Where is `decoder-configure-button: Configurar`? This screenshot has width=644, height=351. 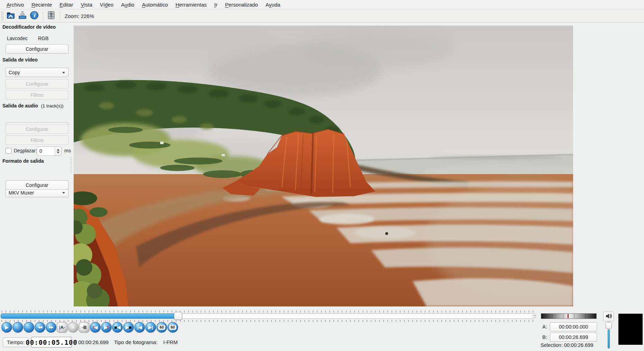 decoder-configure-button: Configurar is located at coordinates (37, 49).